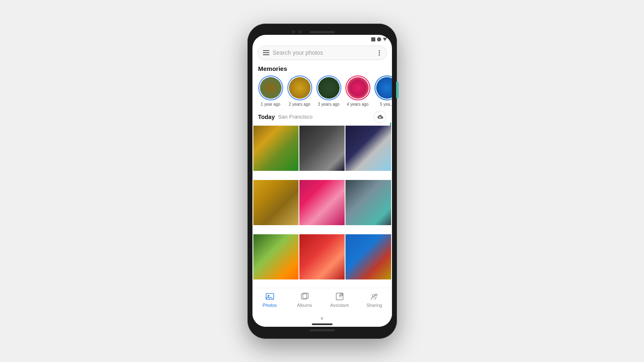  I want to click on phone-bottom-bar, so click(322, 330).